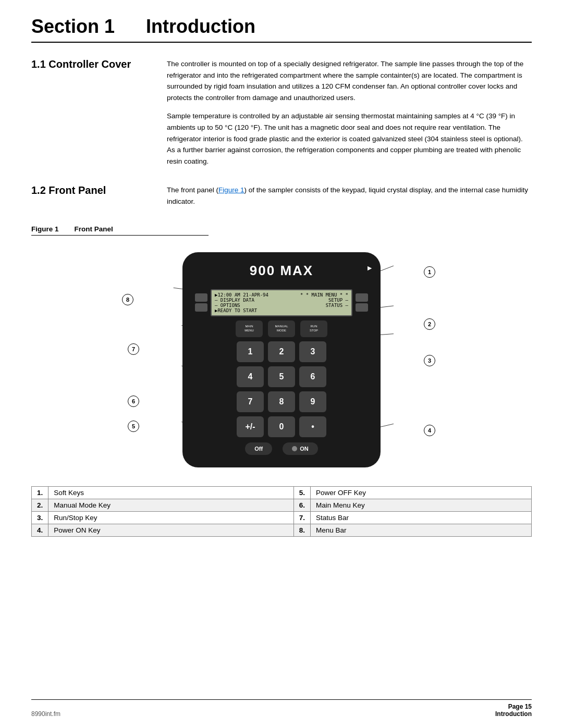 The image size is (563, 728). Describe the element at coordinates (313, 402) in the screenshot. I see `key-9: 9` at that location.